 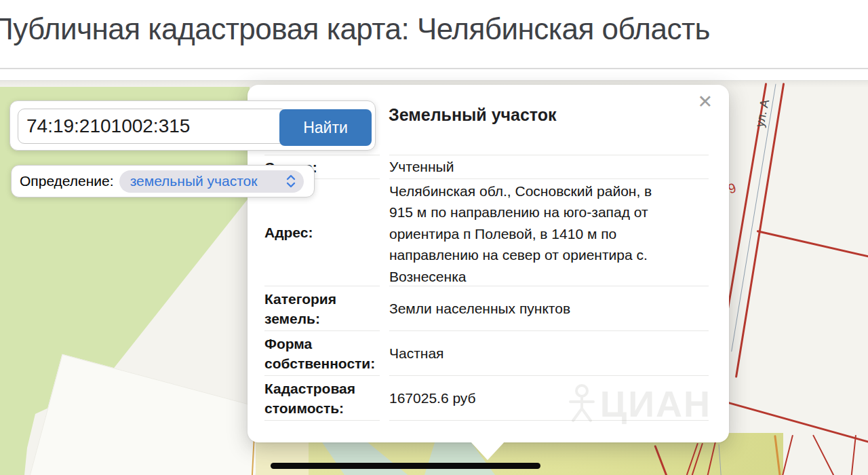 What do you see at coordinates (487, 354) in the screenshot?
I see `table-row: Форма собственности: Частная` at bounding box center [487, 354].